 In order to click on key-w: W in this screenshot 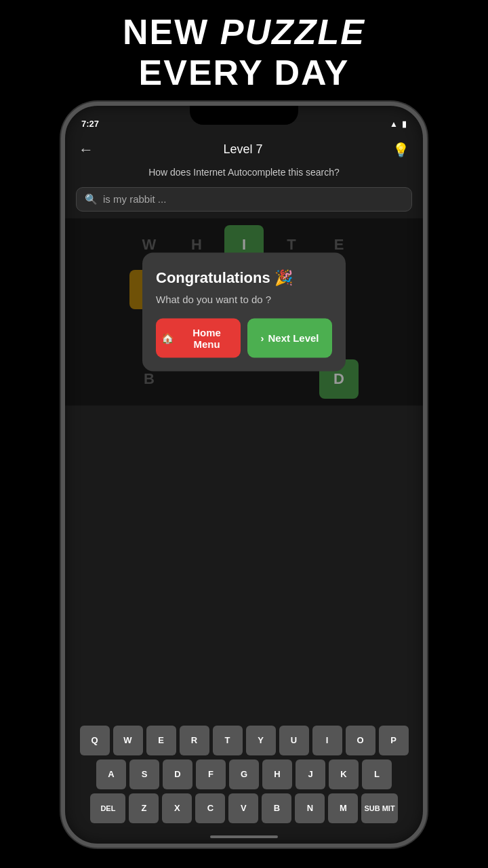, I will do `click(128, 741)`.